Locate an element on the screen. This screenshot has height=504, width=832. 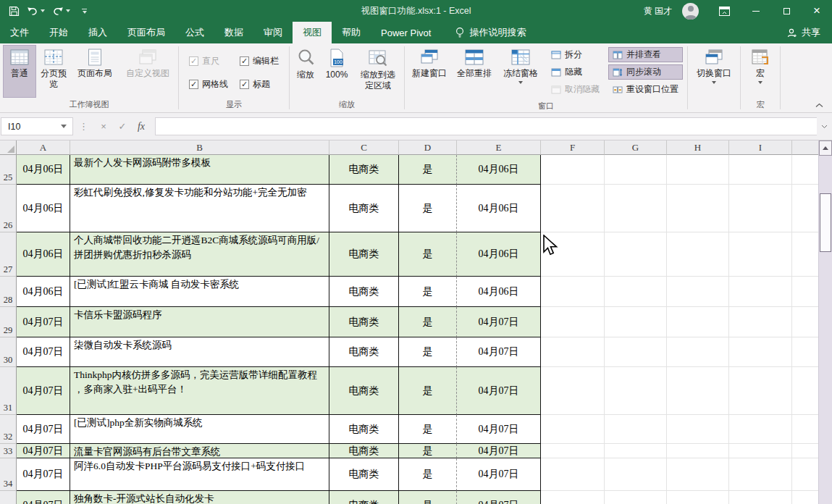
cell-title: Thinkphp内核仿拼多多源码，完美运营版带详细配置教程 ，多商家入驻+出码平… is located at coordinates (200, 391).